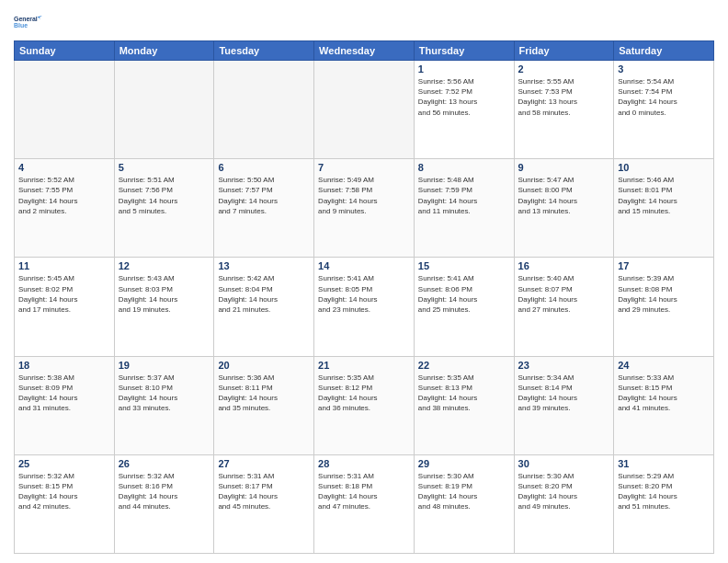 This screenshot has height=563, width=728. Describe the element at coordinates (64, 266) in the screenshot. I see `day-number: 11` at that location.